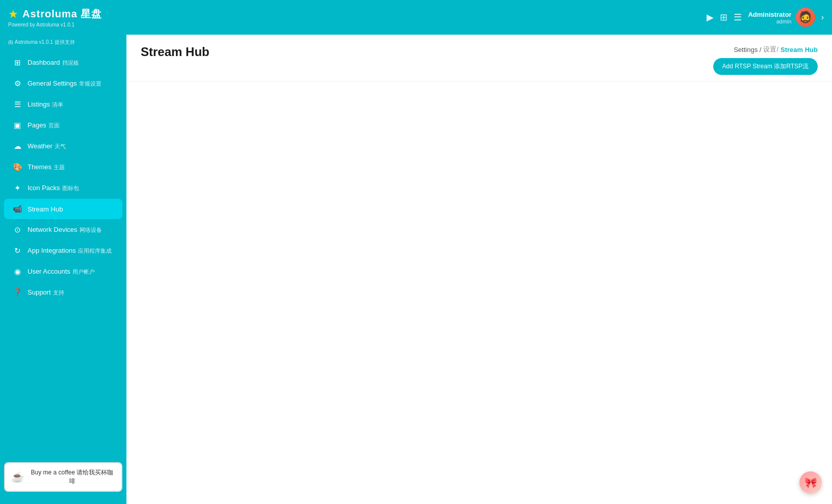 This screenshot has width=832, height=504. What do you see at coordinates (70, 63) in the screenshot?
I see `dashboard-label-zh: 挡泥板` at bounding box center [70, 63].